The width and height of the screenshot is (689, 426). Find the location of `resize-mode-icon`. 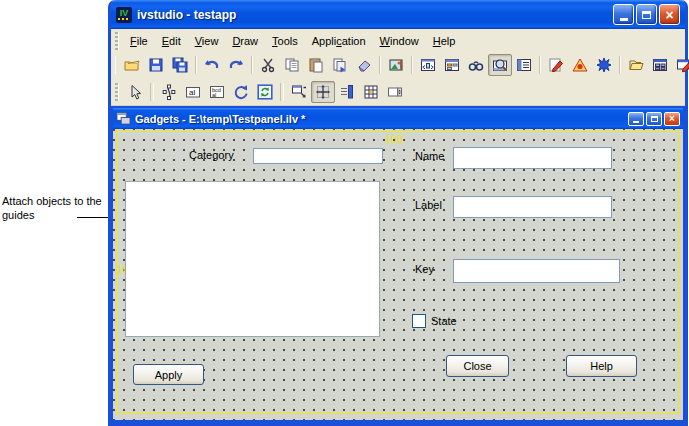

resize-mode-icon is located at coordinates (323, 92).